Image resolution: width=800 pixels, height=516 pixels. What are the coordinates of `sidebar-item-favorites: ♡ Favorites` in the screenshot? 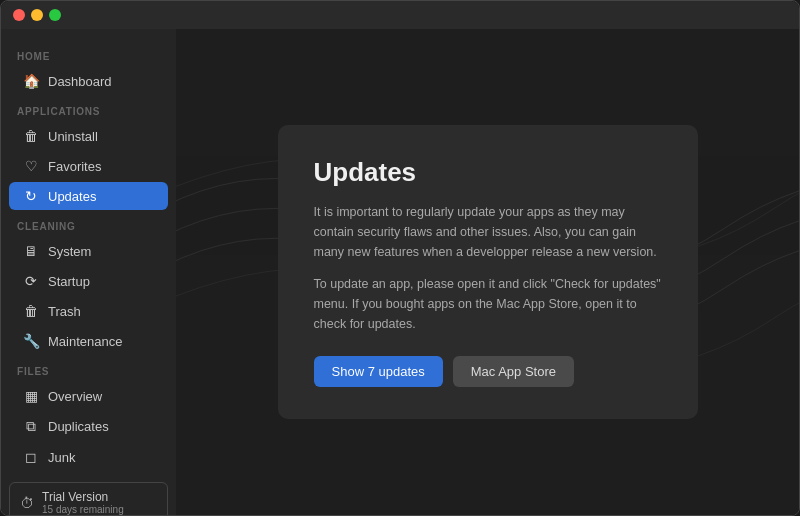 It's located at (88, 166).